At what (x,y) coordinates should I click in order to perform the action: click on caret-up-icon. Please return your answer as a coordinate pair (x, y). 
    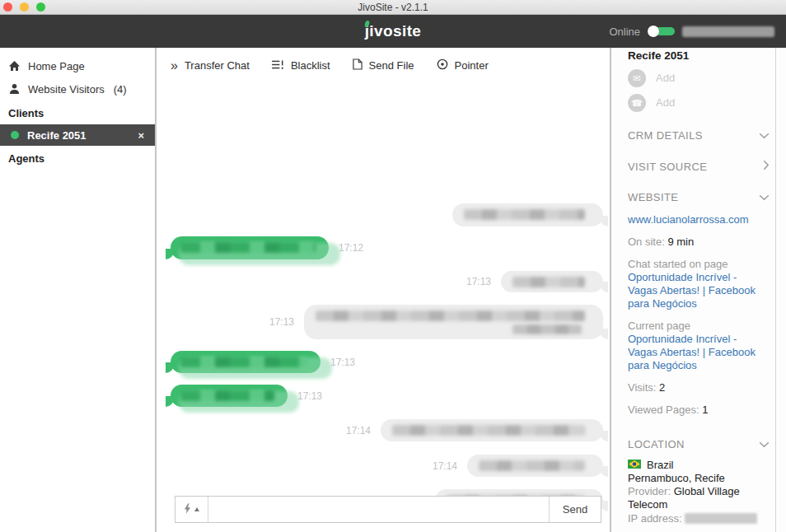
    Looking at the image, I should click on (197, 509).